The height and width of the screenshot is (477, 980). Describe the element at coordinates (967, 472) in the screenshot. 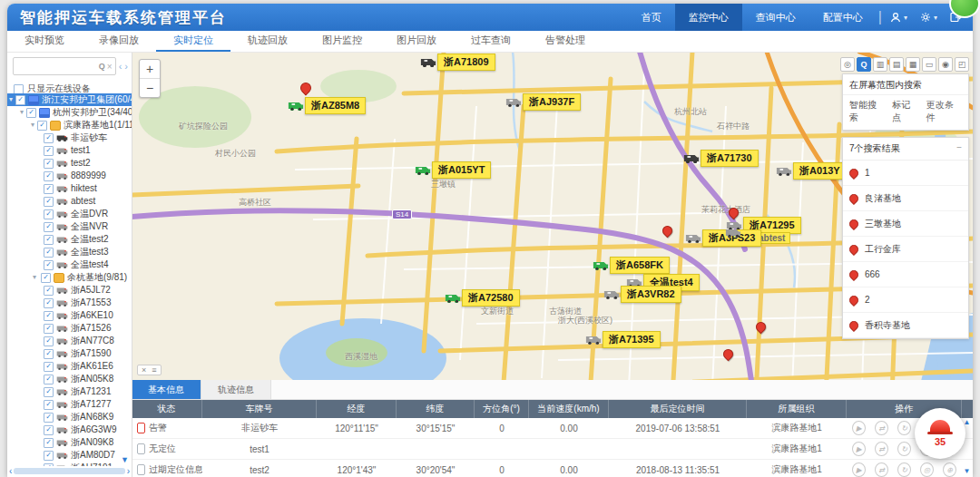

I see `scroll-down-icon: ▼` at that location.